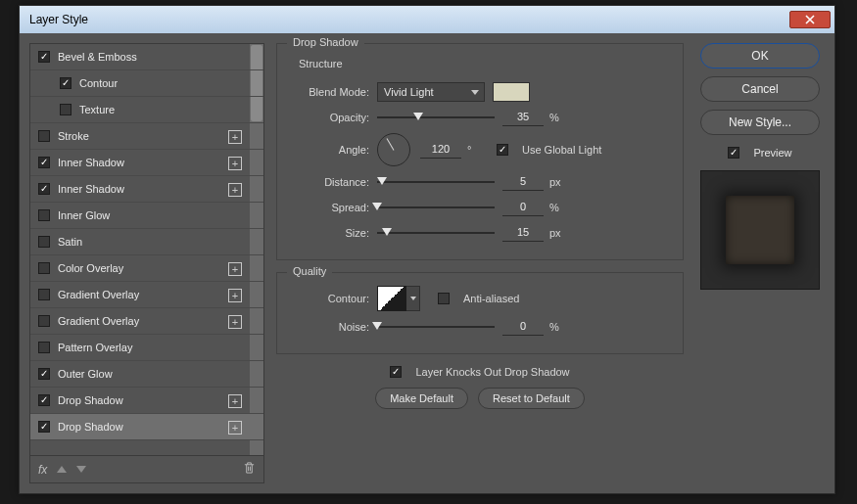  What do you see at coordinates (444, 298) in the screenshot?
I see `antialiased-checkbox` at bounding box center [444, 298].